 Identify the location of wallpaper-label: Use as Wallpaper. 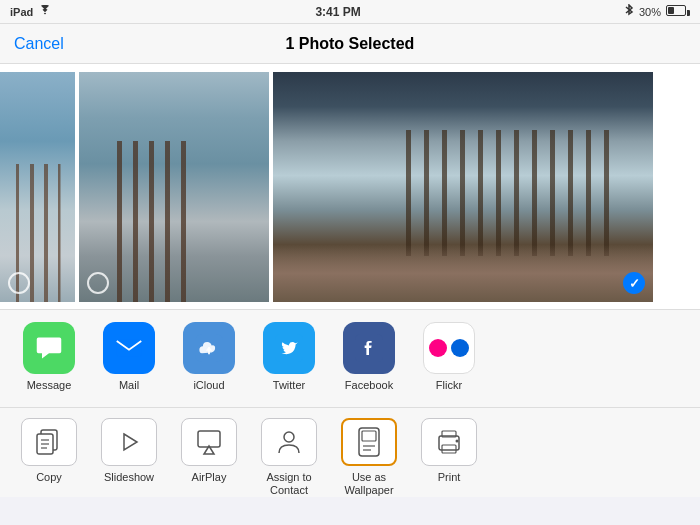
(369, 484).